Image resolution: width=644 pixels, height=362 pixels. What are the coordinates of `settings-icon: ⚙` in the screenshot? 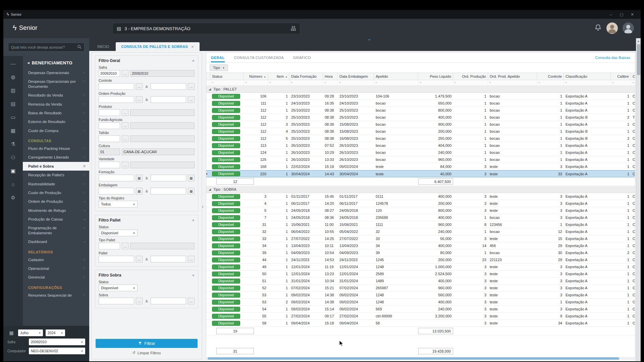 It's located at (13, 198).